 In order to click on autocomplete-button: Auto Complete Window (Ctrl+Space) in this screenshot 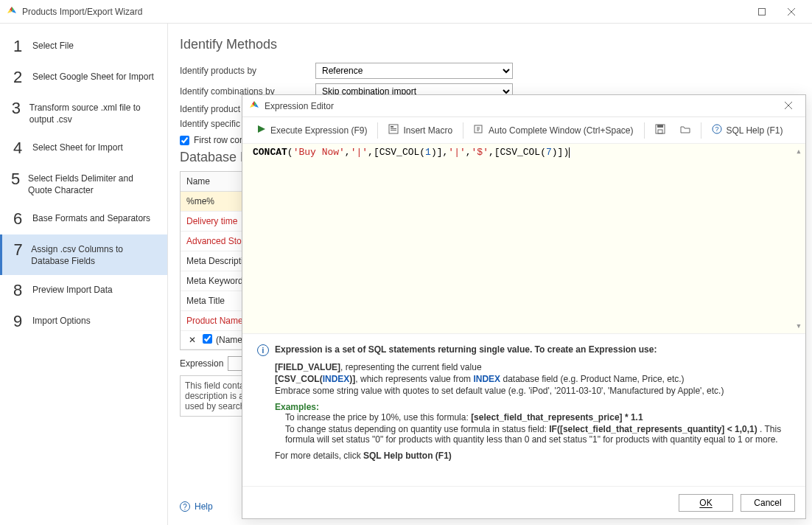, I will do `click(553, 130)`.